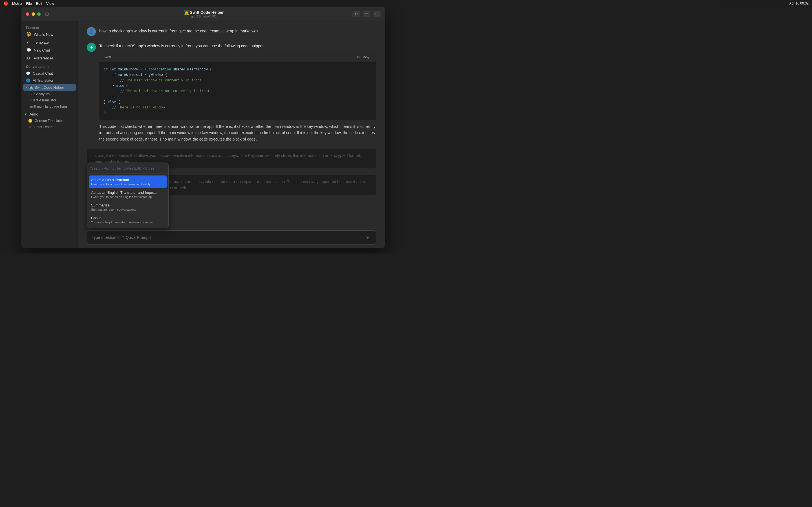  What do you see at coordinates (204, 12) in the screenshot?
I see `window-title: 🧑‍💻 Swift Code Helper` at bounding box center [204, 12].